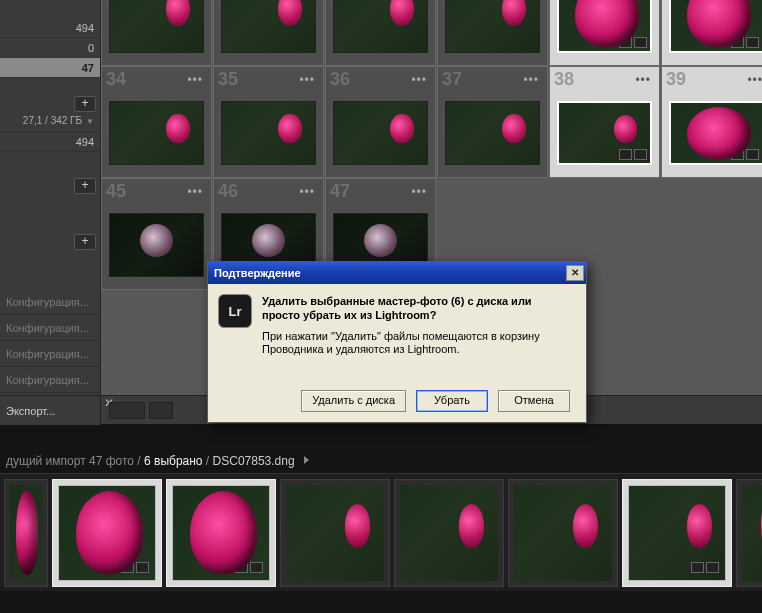 The width and height of the screenshot is (762, 613). I want to click on view-grid-button, so click(127, 410).